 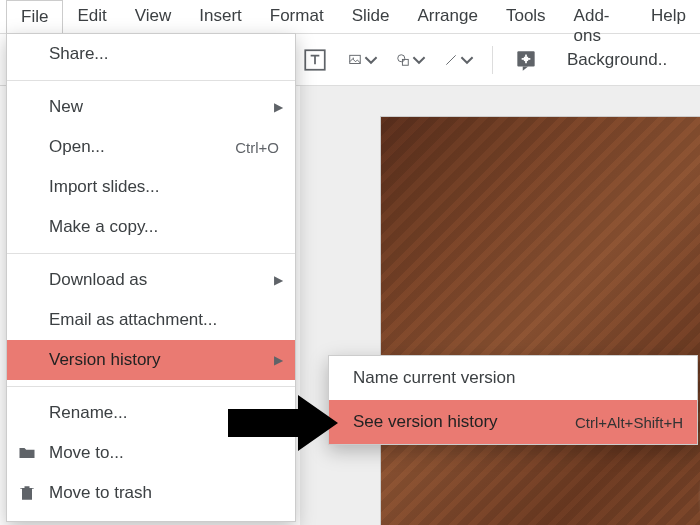 What do you see at coordinates (151, 360) in the screenshot?
I see `menuitem-version-history: Version history▶` at bounding box center [151, 360].